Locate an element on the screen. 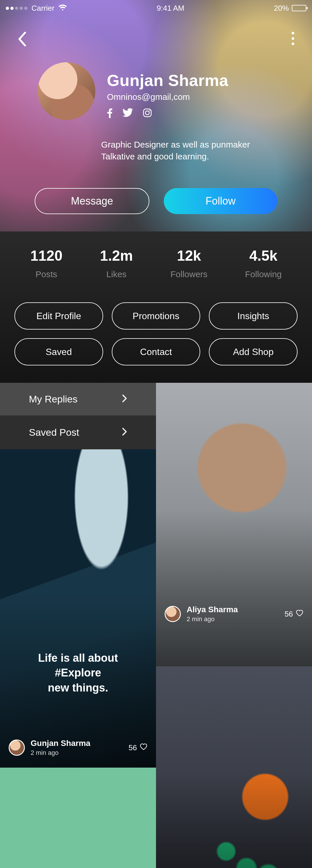 The height and width of the screenshot is (868, 312). profile-email: Omninos@gmail,com is located at coordinates (168, 97).